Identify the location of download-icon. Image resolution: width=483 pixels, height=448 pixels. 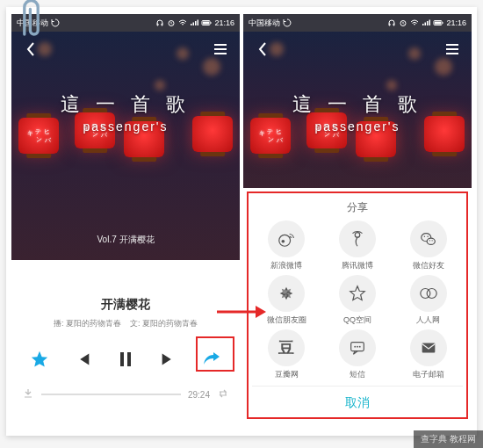
(28, 394).